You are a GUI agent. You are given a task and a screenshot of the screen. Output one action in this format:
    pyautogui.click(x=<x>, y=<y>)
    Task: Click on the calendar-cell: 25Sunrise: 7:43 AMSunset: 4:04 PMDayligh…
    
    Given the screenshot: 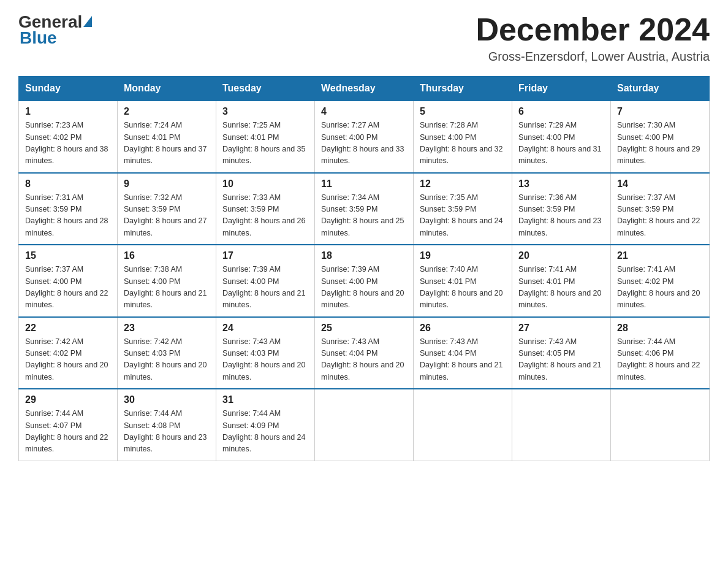 What is the action you would take?
    pyautogui.click(x=364, y=353)
    